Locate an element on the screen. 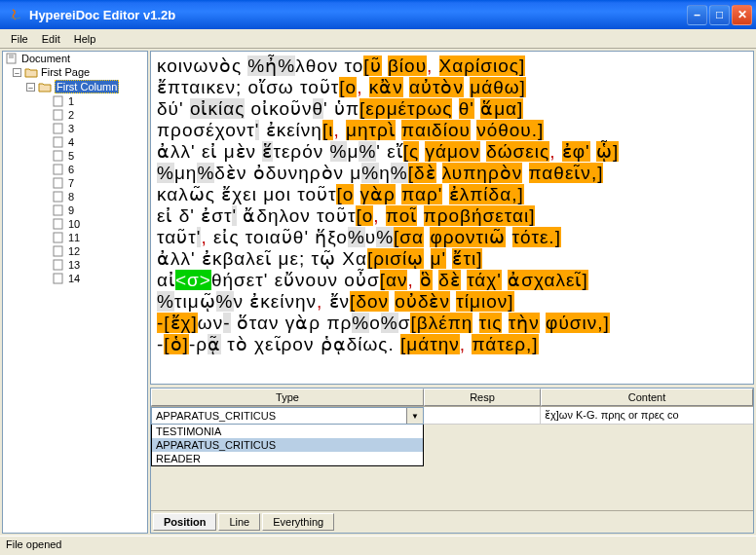 Image resolution: width=756 pixels, height=555 pixels. tree-line-item: 10 is located at coordinates (75, 224).